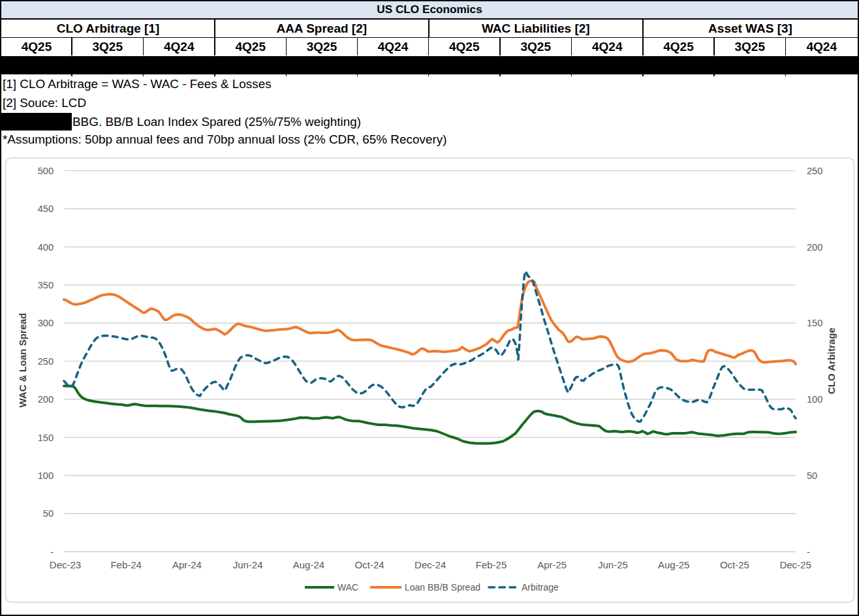  What do you see at coordinates (443, 587) in the screenshot?
I see `svg-text: Loan BB/B Spread` at bounding box center [443, 587].